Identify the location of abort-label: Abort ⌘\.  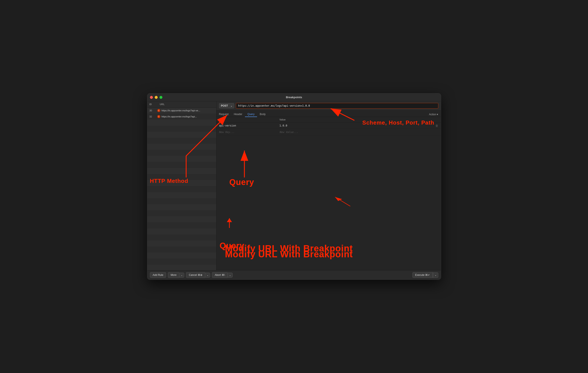
(220, 275).